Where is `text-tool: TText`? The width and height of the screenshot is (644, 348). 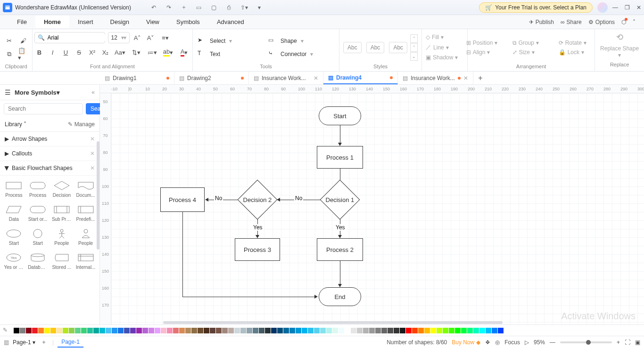
text-tool: TText is located at coordinates (231, 54).